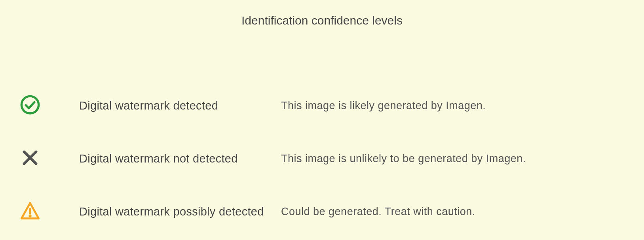 The image size is (644, 240). I want to click on page-title: Identification confidence levels, so click(322, 21).